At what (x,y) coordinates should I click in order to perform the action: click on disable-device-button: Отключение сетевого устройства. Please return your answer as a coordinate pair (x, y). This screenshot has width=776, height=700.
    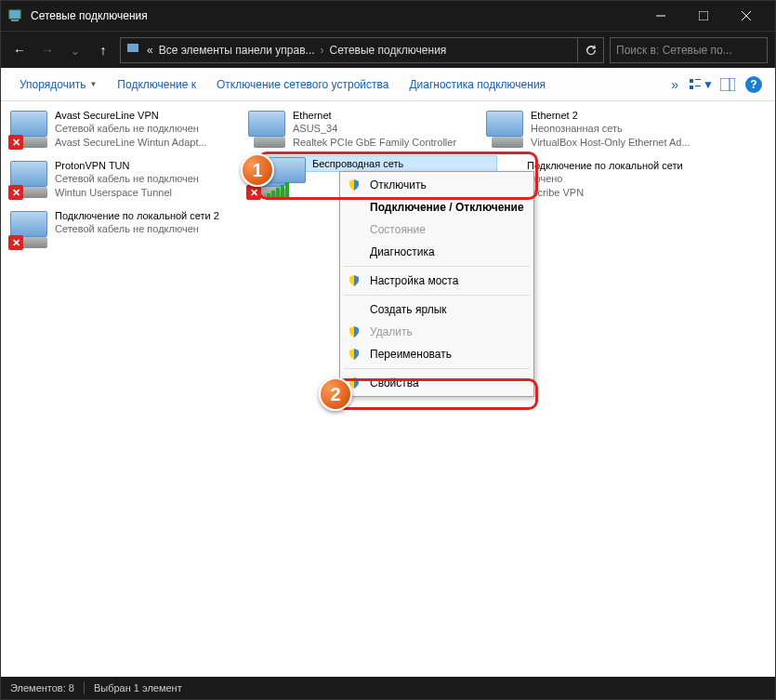
    Looking at the image, I should click on (303, 85).